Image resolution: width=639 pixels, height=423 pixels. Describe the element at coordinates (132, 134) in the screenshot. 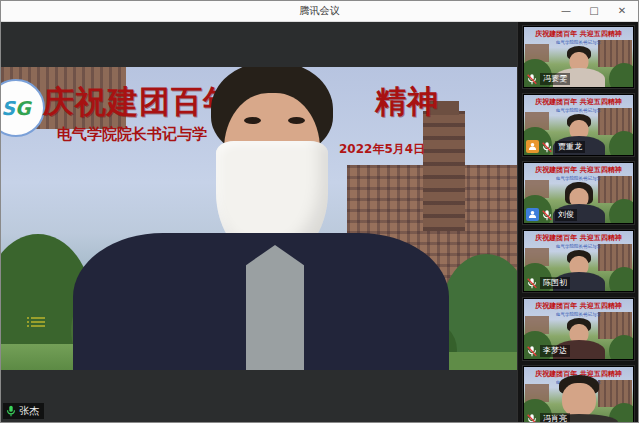

I see `banner-subtitle: 电气学院院长书记与学` at that location.